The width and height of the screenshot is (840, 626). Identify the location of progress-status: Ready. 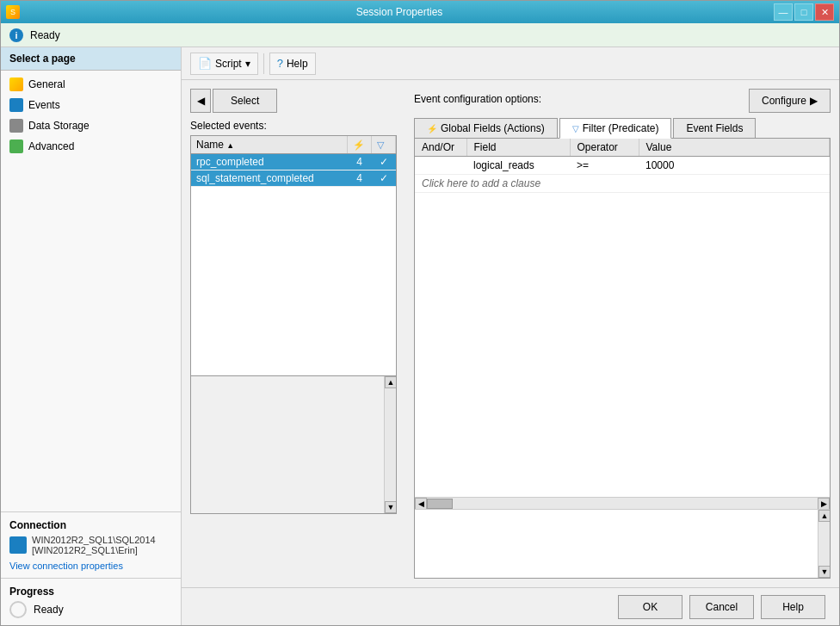
(48, 610).